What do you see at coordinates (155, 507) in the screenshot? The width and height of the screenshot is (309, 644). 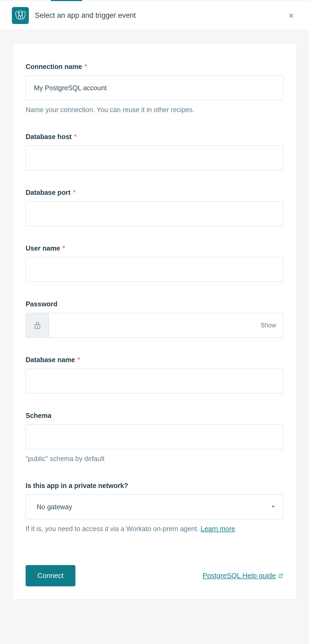 I see `gateway-select: No gateway` at bounding box center [155, 507].